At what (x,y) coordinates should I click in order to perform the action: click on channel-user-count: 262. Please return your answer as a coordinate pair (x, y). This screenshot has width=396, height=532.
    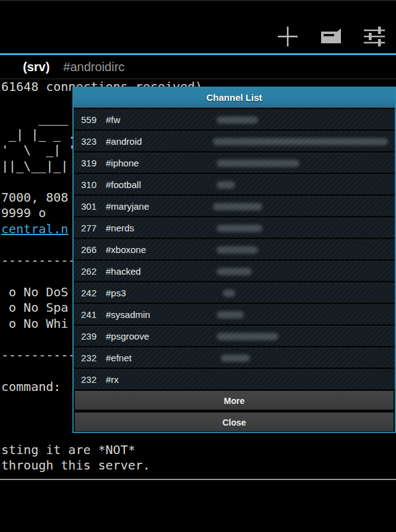
    Looking at the image, I should click on (93, 271).